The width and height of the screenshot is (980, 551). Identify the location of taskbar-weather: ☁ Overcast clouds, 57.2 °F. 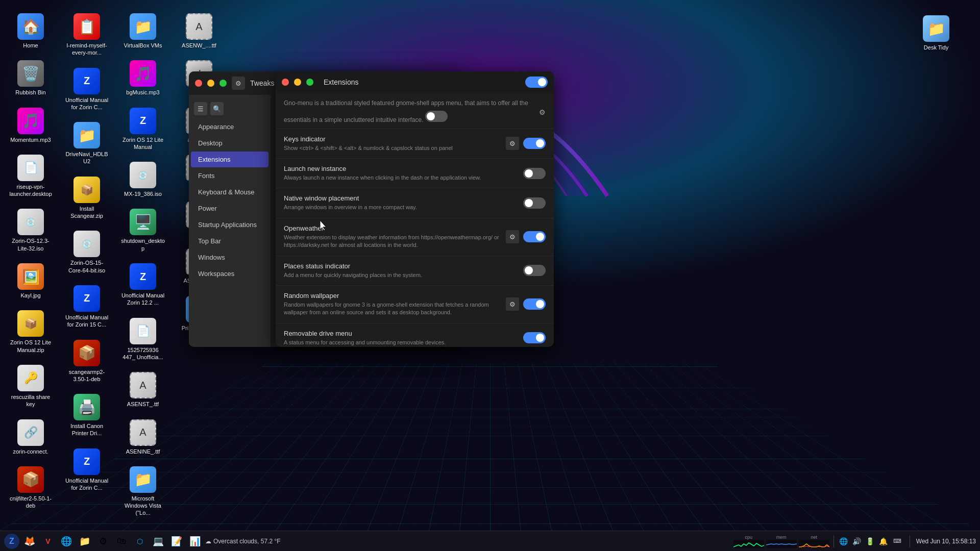
(243, 541).